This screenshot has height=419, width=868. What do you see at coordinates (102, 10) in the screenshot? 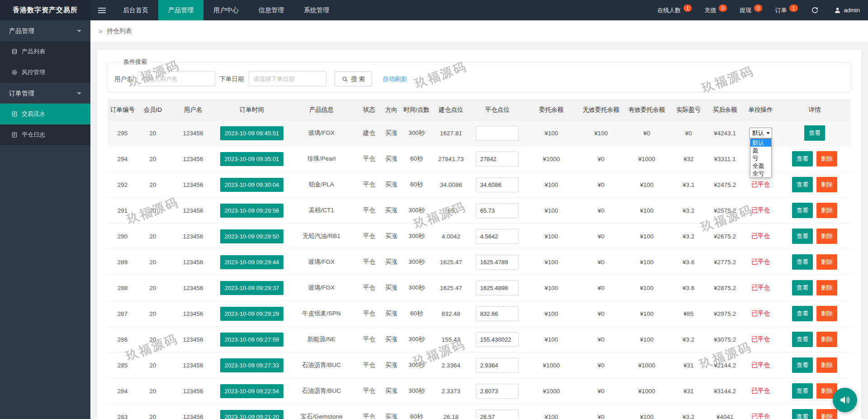
I see `hamburger-icon` at bounding box center [102, 10].